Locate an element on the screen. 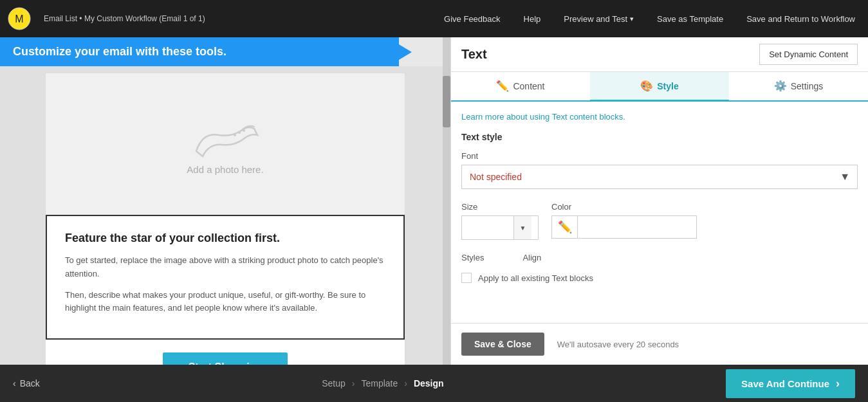 The image size is (868, 402). apply-checkbox-row: Apply to all existing Text blocks is located at coordinates (660, 278).